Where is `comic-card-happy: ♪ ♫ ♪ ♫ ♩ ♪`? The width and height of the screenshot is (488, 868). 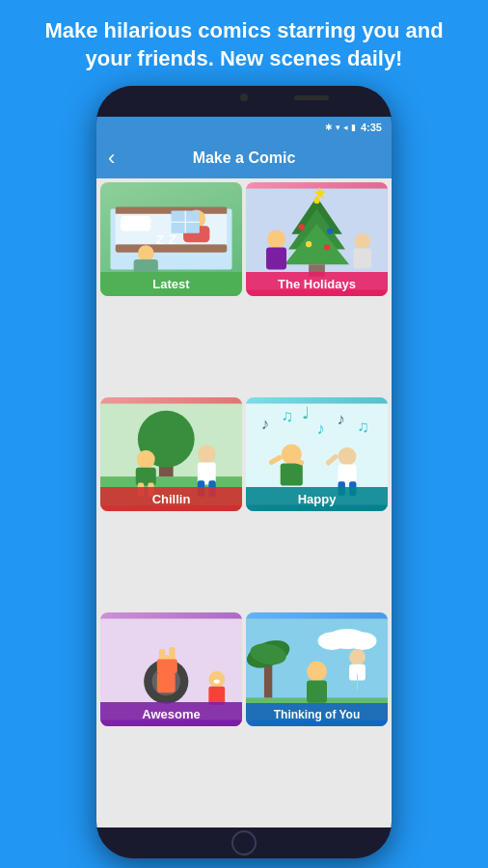 comic-card-happy: ♪ ♫ ♪ ♫ ♩ ♪ is located at coordinates (316, 454).